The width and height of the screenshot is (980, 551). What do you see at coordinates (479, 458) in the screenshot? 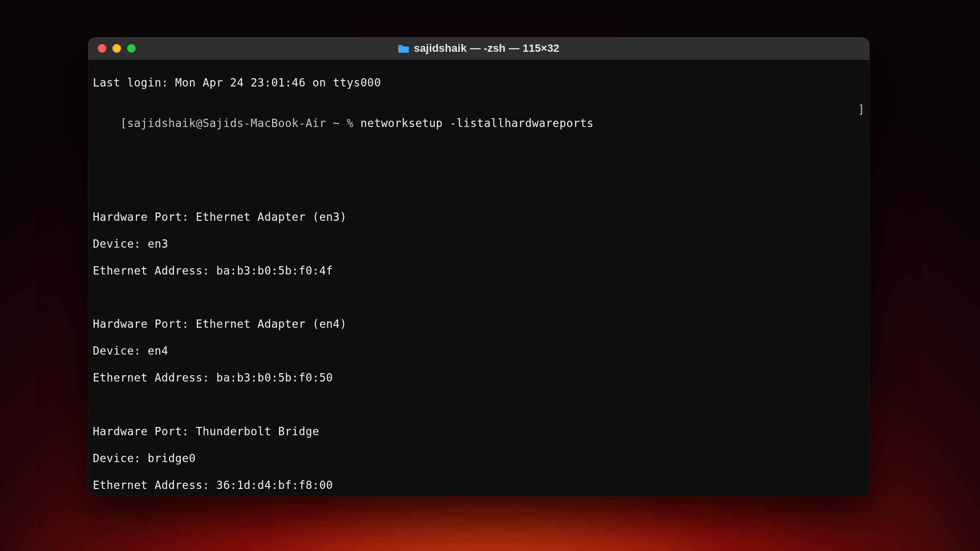
I see `port-dev: Device: bridge0` at bounding box center [479, 458].